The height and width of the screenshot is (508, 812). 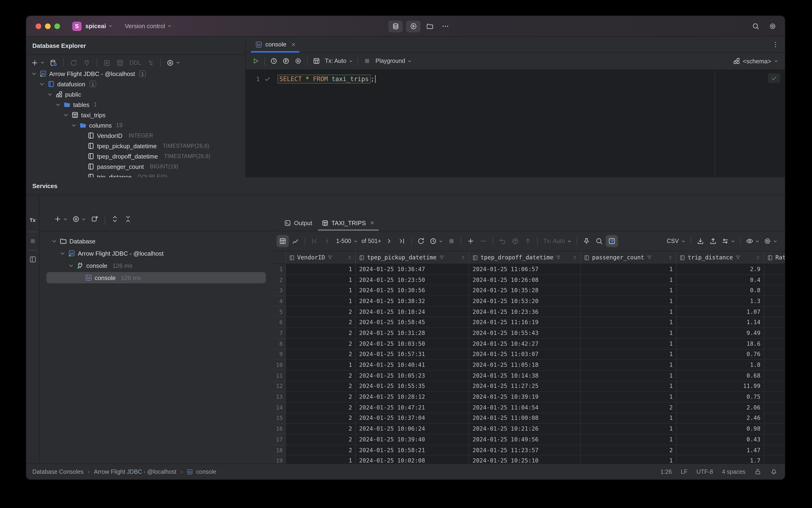 What do you see at coordinates (298, 223) in the screenshot?
I see `tab-output: Output` at bounding box center [298, 223].